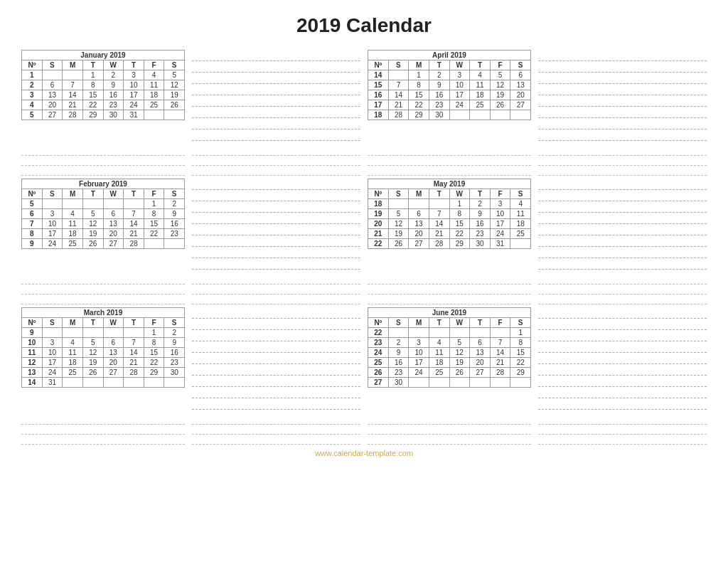 The height and width of the screenshot is (562, 728). Describe the element at coordinates (520, 65) in the screenshot. I see `col-header-s2: S` at that location.